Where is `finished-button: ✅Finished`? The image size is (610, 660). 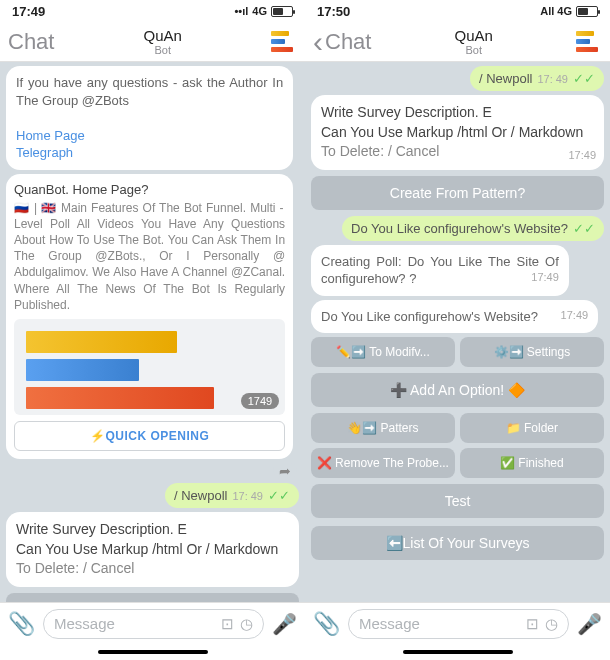
finished-button: ✅Finished is located at coordinates (532, 463).